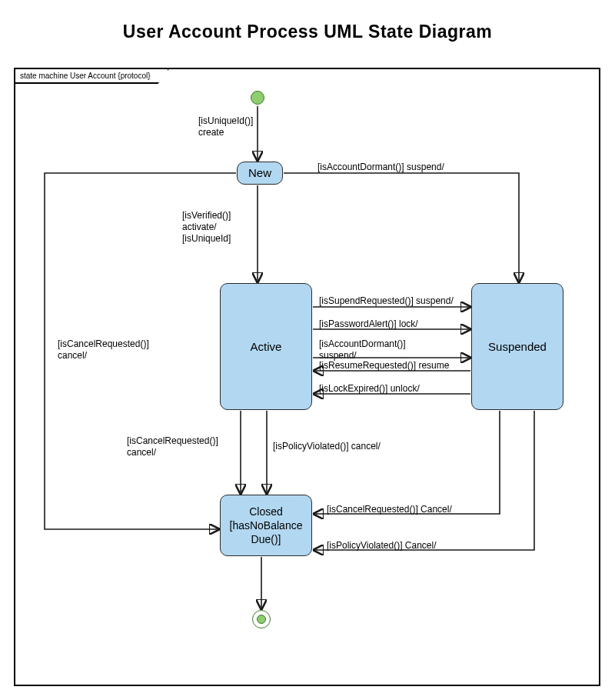 Image resolution: width=615 pixels, height=700 pixels. I want to click on state-active: Active, so click(266, 346).